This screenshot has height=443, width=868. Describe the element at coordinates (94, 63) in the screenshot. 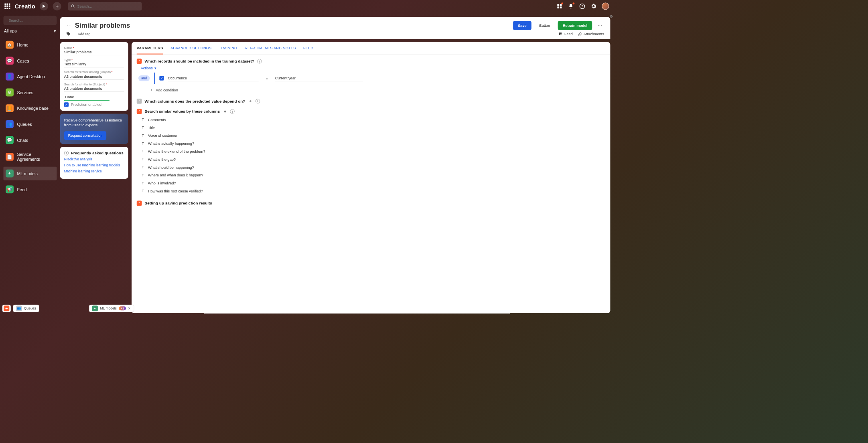

I see `type-field: Type* Text similarity` at that location.